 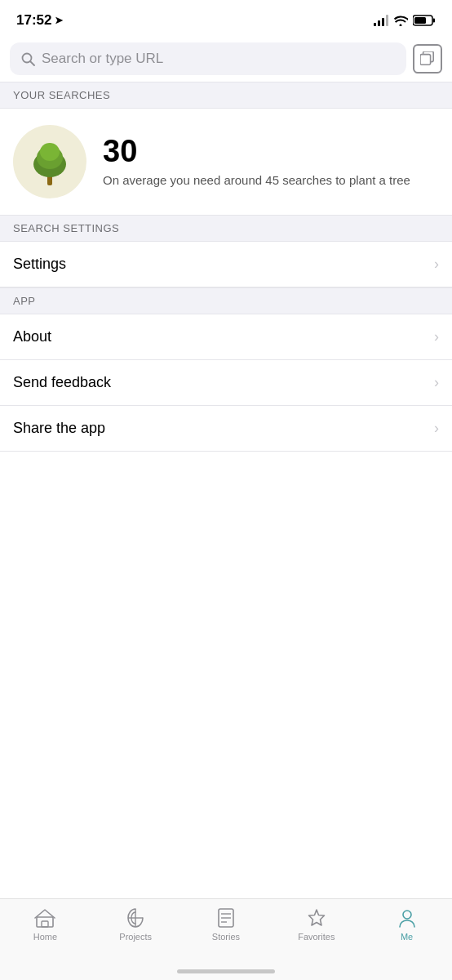 What do you see at coordinates (436, 265) in the screenshot?
I see `settings-chevron-icon: ›` at bounding box center [436, 265].